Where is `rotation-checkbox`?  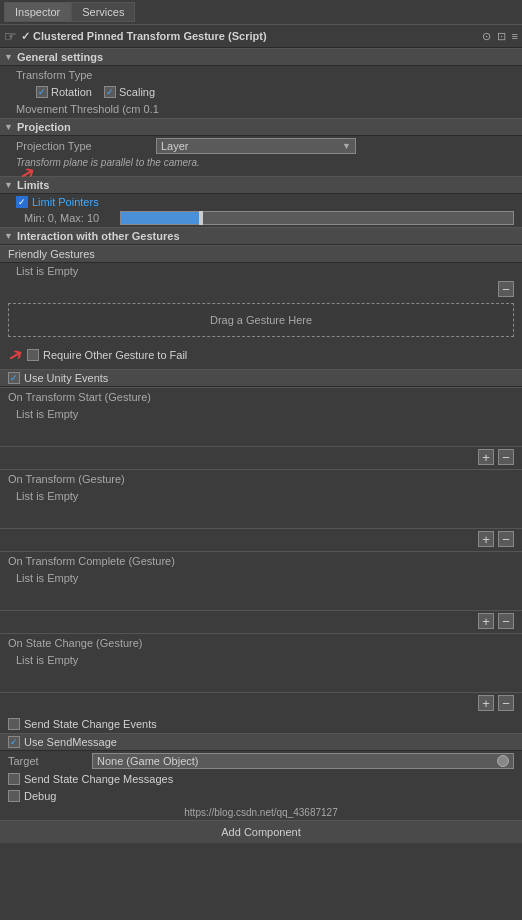 rotation-checkbox is located at coordinates (42, 92).